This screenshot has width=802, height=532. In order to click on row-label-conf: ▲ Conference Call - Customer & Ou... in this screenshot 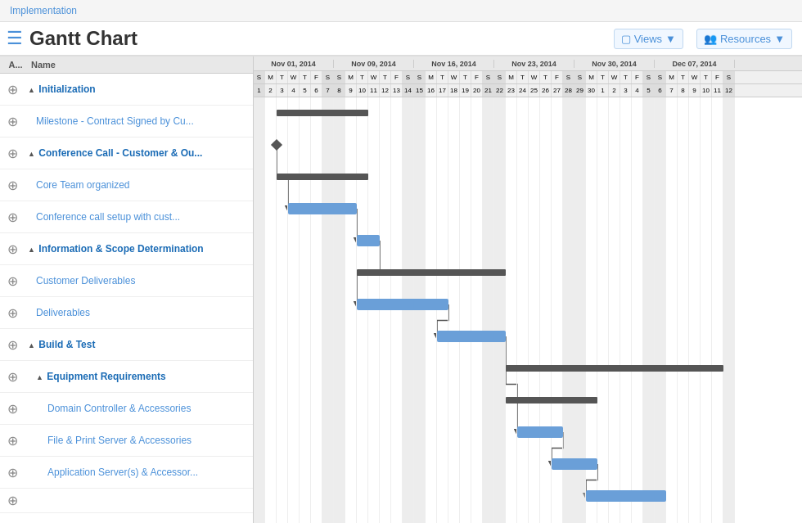, I will do `click(139, 153)`.